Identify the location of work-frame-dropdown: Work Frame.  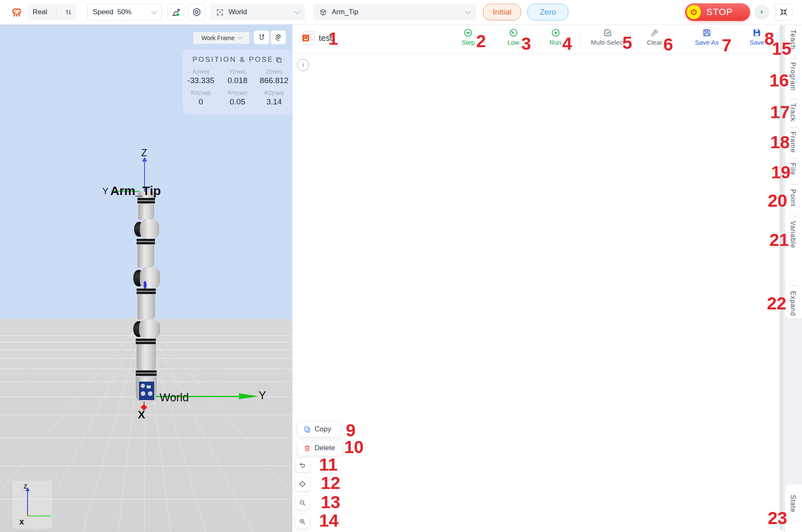
(221, 38).